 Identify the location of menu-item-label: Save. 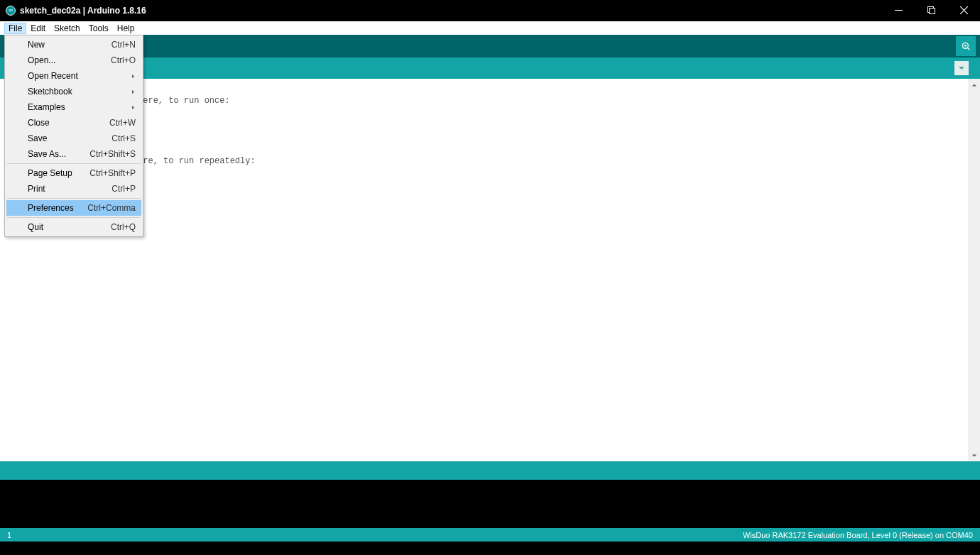
(70, 138).